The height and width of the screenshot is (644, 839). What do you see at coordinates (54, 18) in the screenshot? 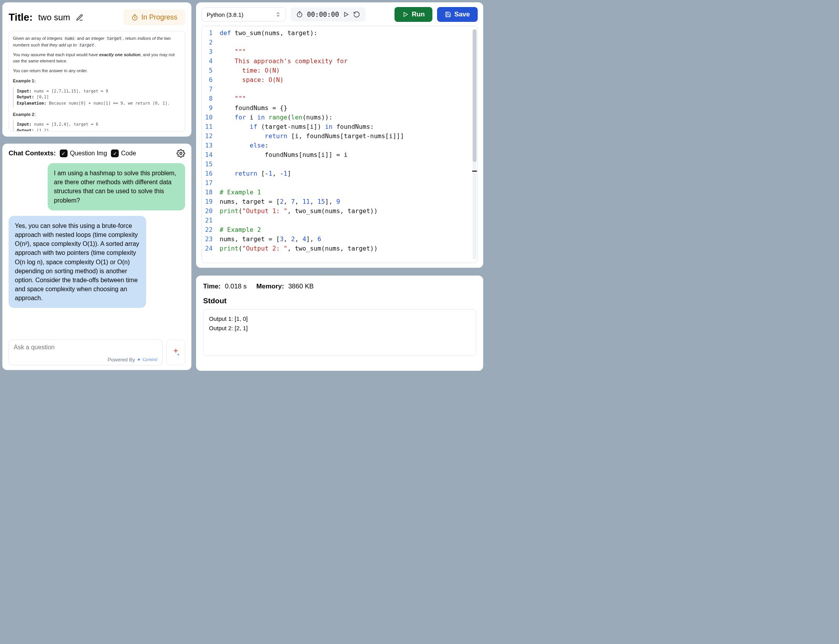
I see `title-text: two sum` at bounding box center [54, 18].